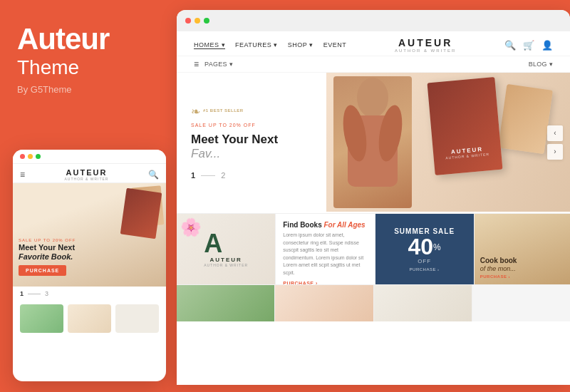  Describe the element at coordinates (555, 133) in the screenshot. I see `prev-arrow-button: ‹` at that location.